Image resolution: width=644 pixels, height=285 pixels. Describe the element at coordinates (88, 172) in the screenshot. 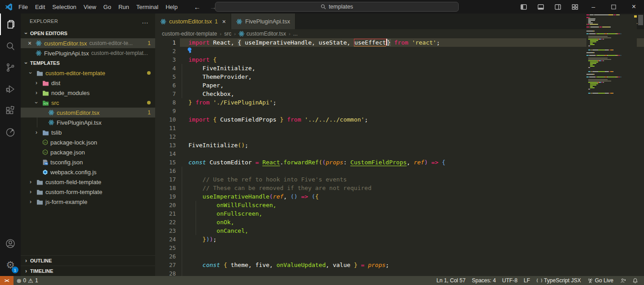

I see `tree-item-webpack.config.js: webpack.config.js` at that location.